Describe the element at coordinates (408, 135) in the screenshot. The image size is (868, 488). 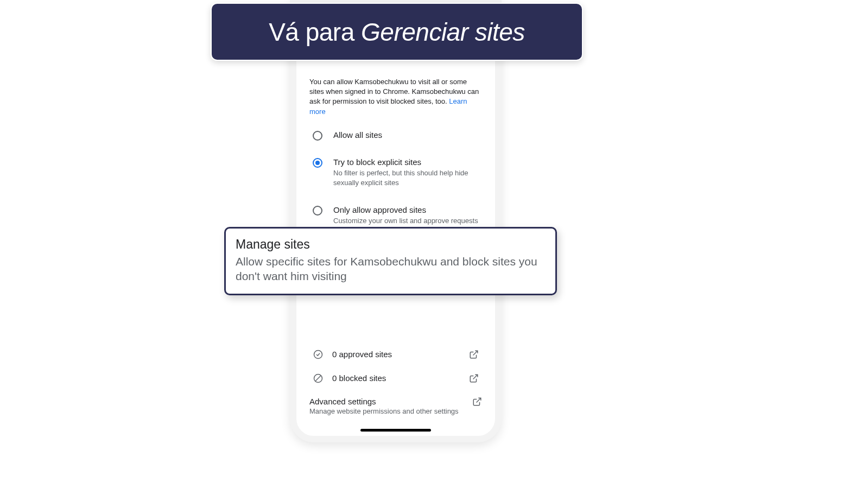
I see `option-title: Allow all sites` at that location.